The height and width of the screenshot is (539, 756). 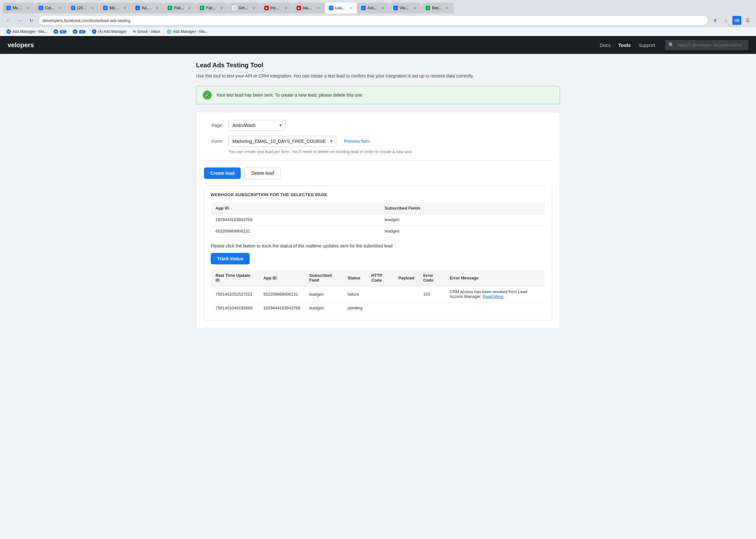 What do you see at coordinates (378, 21) in the screenshot?
I see `address-bar-row: ← → ↻ developers.facebook.com/tools/lead…` at bounding box center [378, 21].